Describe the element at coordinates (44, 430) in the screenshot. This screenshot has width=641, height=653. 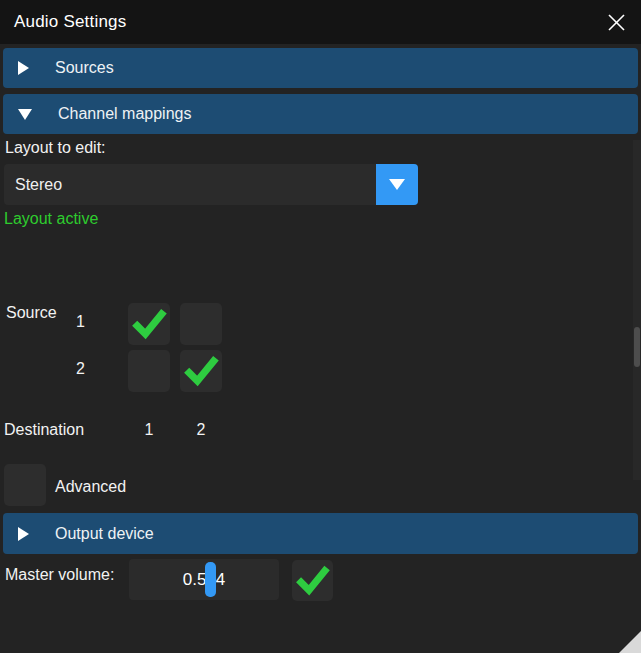
I see `matrix-destination-label: Destination` at that location.